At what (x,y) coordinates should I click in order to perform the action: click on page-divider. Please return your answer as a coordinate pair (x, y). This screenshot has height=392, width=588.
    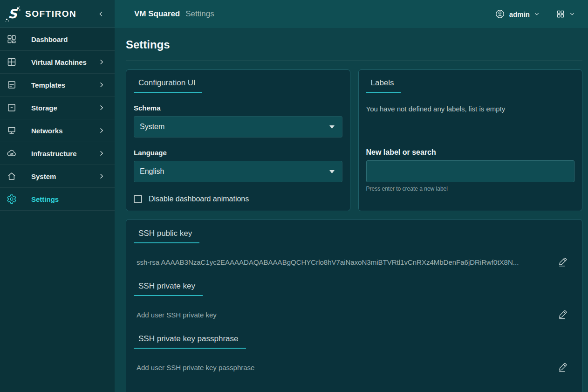
    Looking at the image, I should click on (354, 61).